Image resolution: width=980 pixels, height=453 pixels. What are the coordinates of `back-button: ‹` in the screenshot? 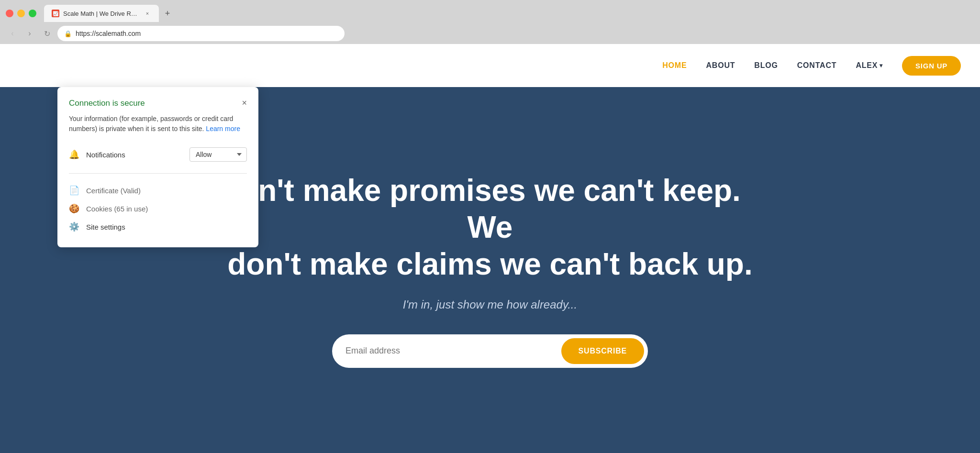 It's located at (12, 33).